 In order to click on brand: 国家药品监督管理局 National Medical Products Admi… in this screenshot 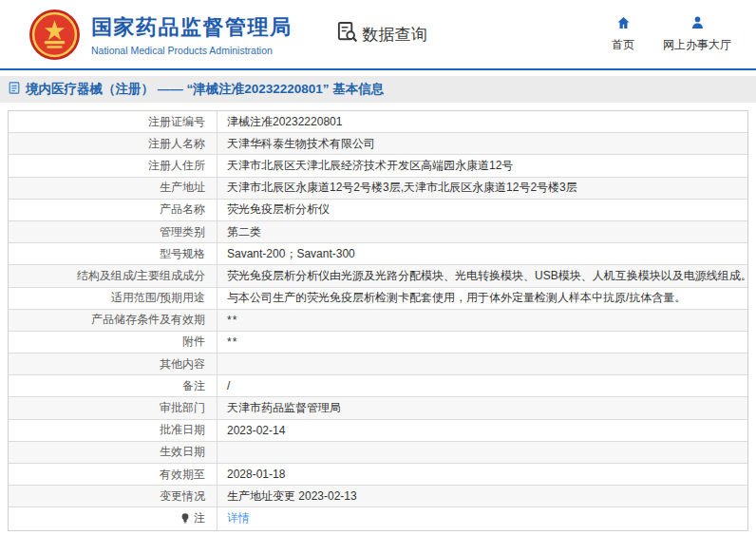, I will do `click(161, 34)`.